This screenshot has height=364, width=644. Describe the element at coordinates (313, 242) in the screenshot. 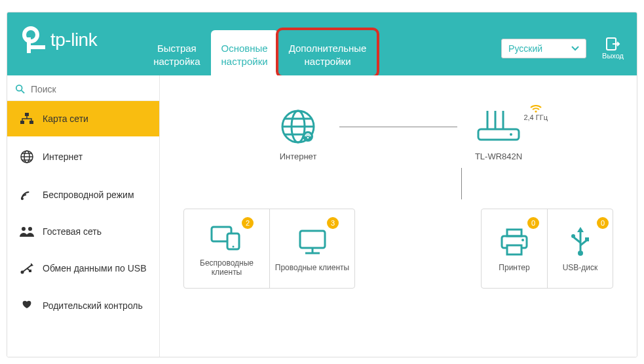

I see `monitor-icon` at that location.